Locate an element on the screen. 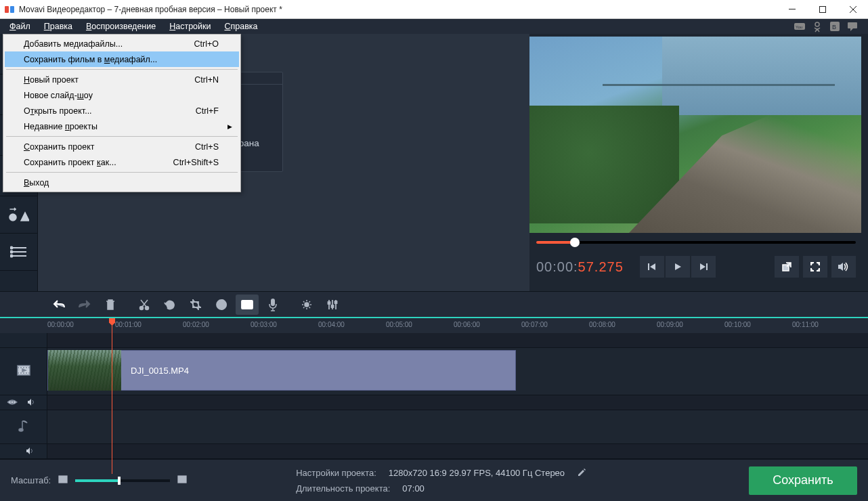 The width and height of the screenshot is (868, 501). ruler-mark: 00:00:00 is located at coordinates (61, 325).